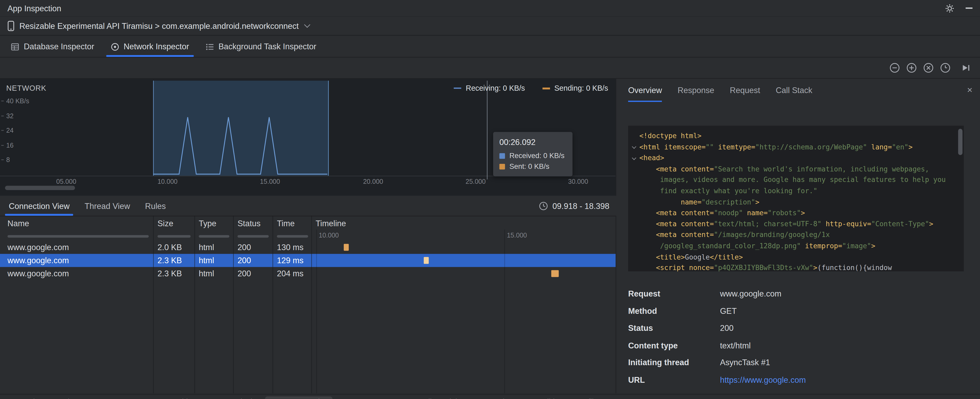  I want to click on receiving-swatch-icon, so click(458, 88).